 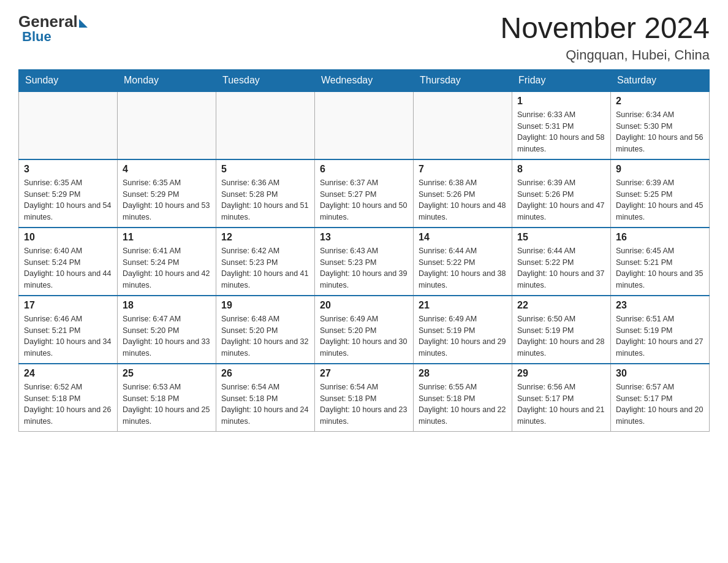 I want to click on day-info: Sunrise: 6:51 AMSunset: 5:19 PMDaylight:…, so click(x=660, y=336).